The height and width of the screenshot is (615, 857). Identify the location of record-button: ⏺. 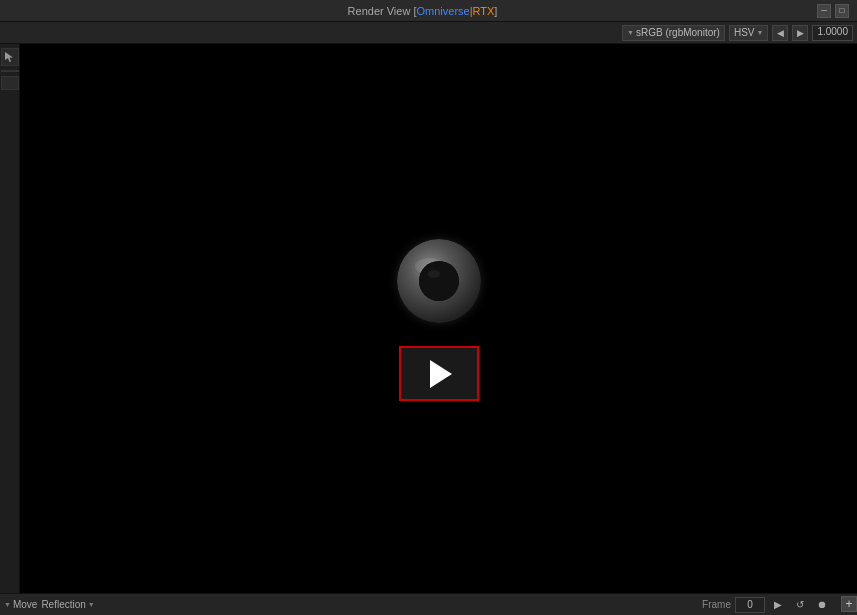
(822, 605).